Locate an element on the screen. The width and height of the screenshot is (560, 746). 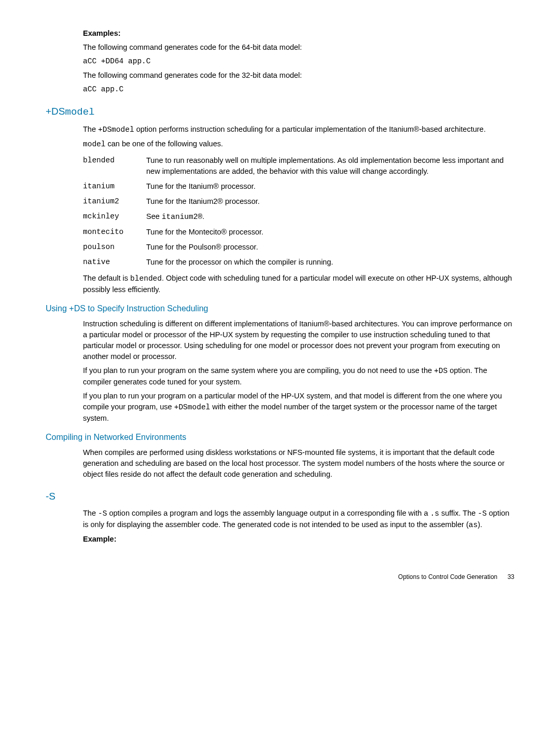
desc-mckinley-code: itanium2® is located at coordinates (182, 217).